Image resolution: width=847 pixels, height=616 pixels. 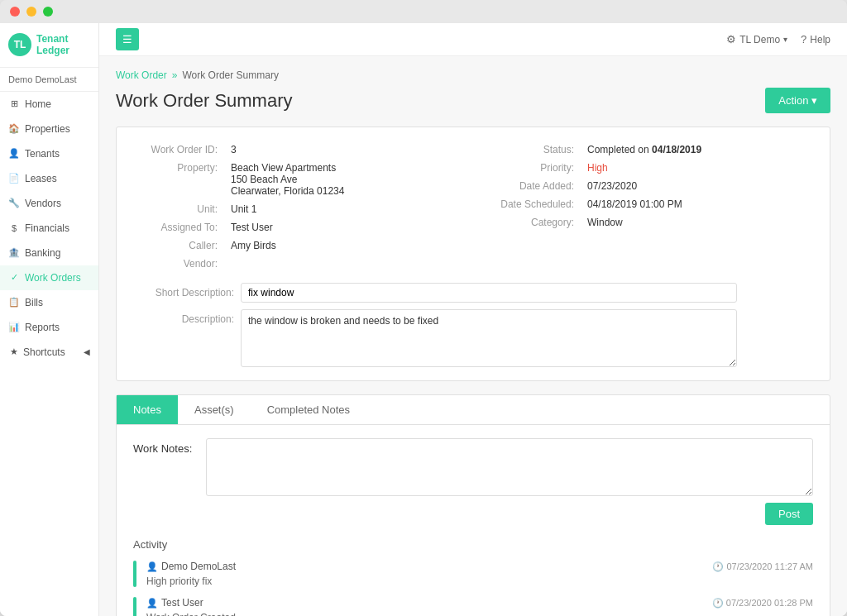 What do you see at coordinates (480, 614) in the screenshot?
I see `activity-message: Work Order Created` at bounding box center [480, 614].